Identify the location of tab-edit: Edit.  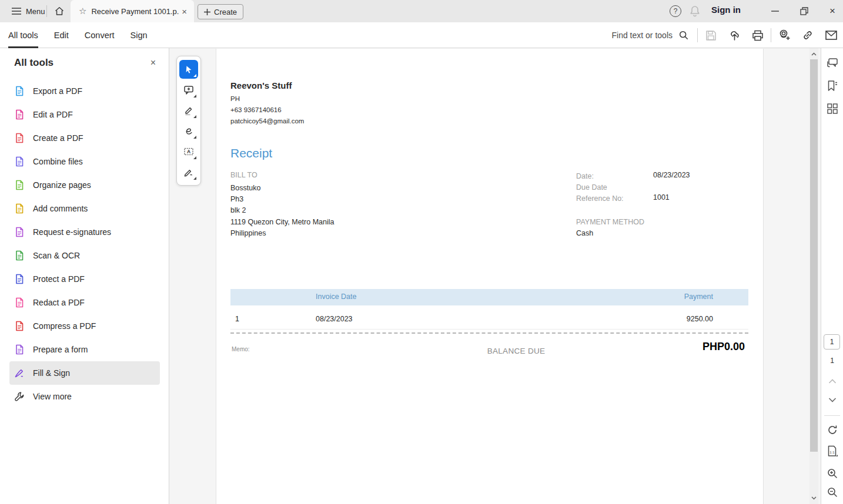
(61, 35).